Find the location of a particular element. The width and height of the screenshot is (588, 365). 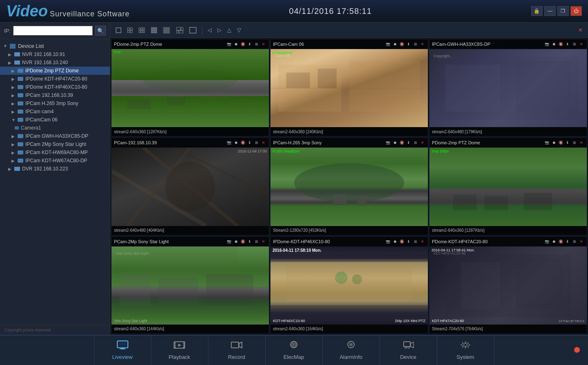

sidebar-item-nvr-240: ▶ NVR 192.168.10.240 is located at coordinates (55, 63).